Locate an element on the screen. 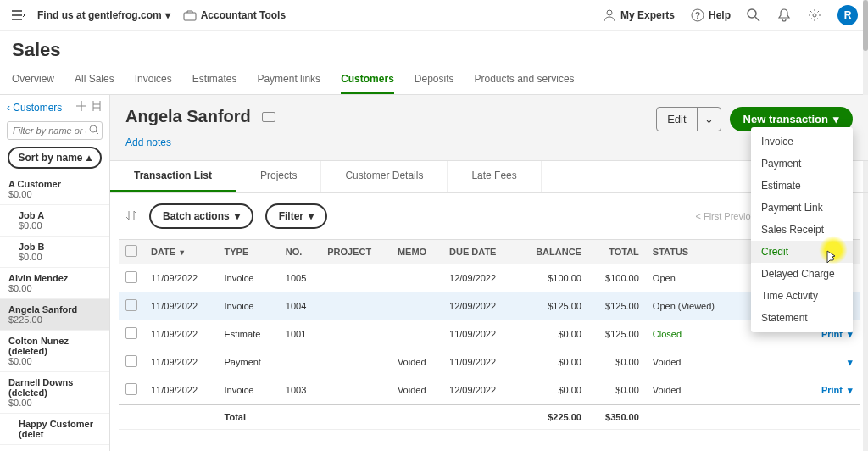 This screenshot has width=868, height=451. tab-all-sales: All Sales is located at coordinates (95, 80).